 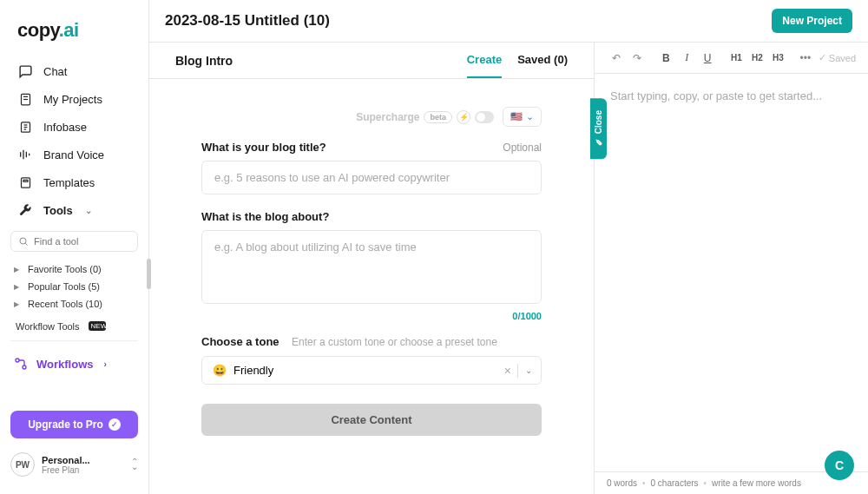 I want to click on search-tool, so click(x=75, y=241).